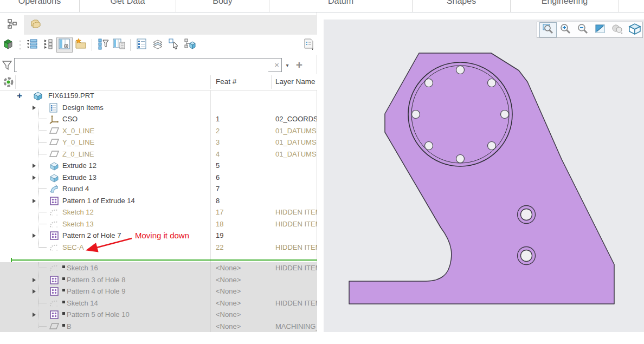 This screenshot has height=344, width=644. I want to click on tree-item-label: Z_0_LINE, so click(78, 154).